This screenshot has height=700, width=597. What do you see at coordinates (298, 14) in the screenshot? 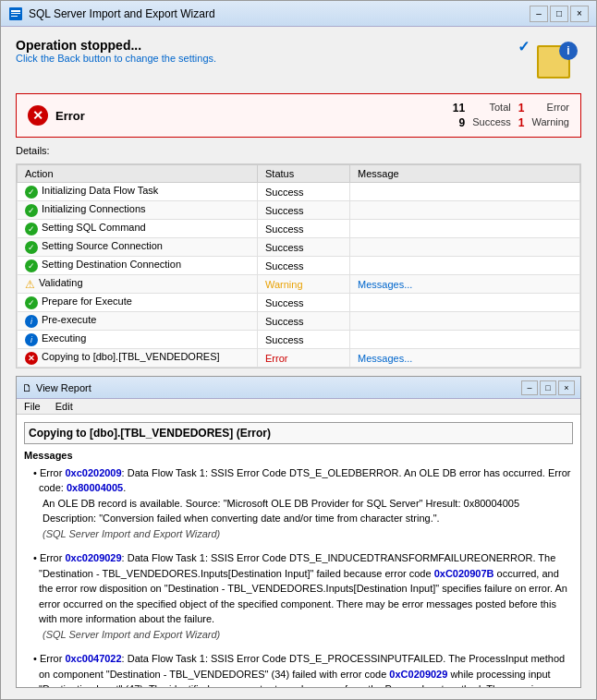
I see `title-bar: SQL Server Import and Export Wizard – □ …` at bounding box center [298, 14].